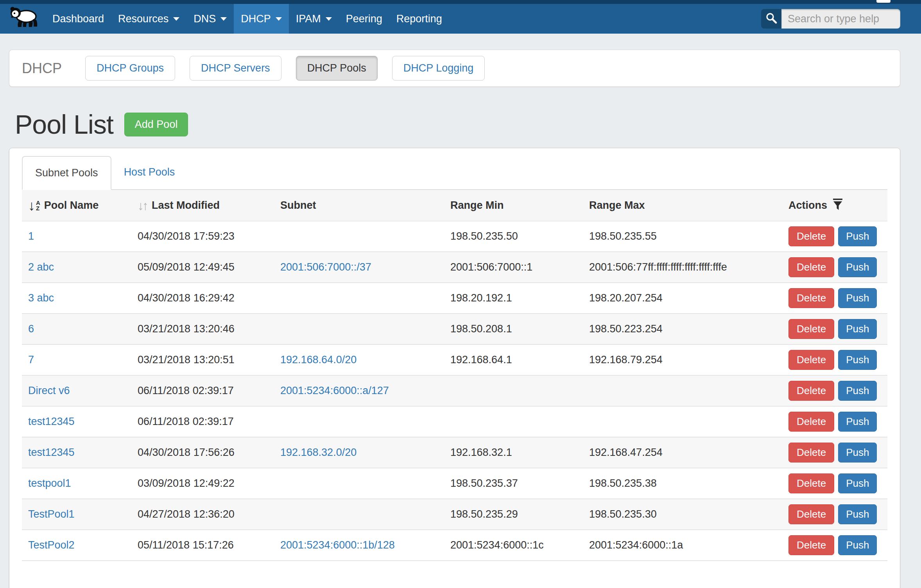 The image size is (921, 588). I want to click on dhcp-pools-button: DHCP Pools, so click(337, 68).